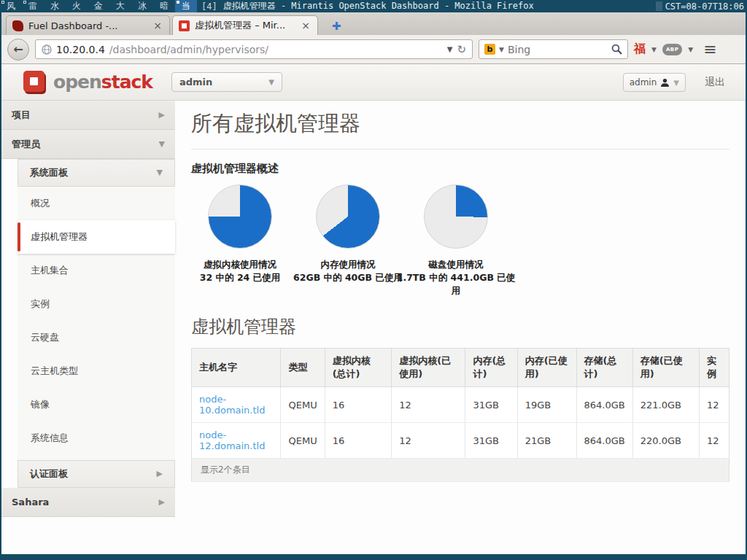  Describe the element at coordinates (715, 368) in the screenshot. I see `col-instances: 实例` at that location.